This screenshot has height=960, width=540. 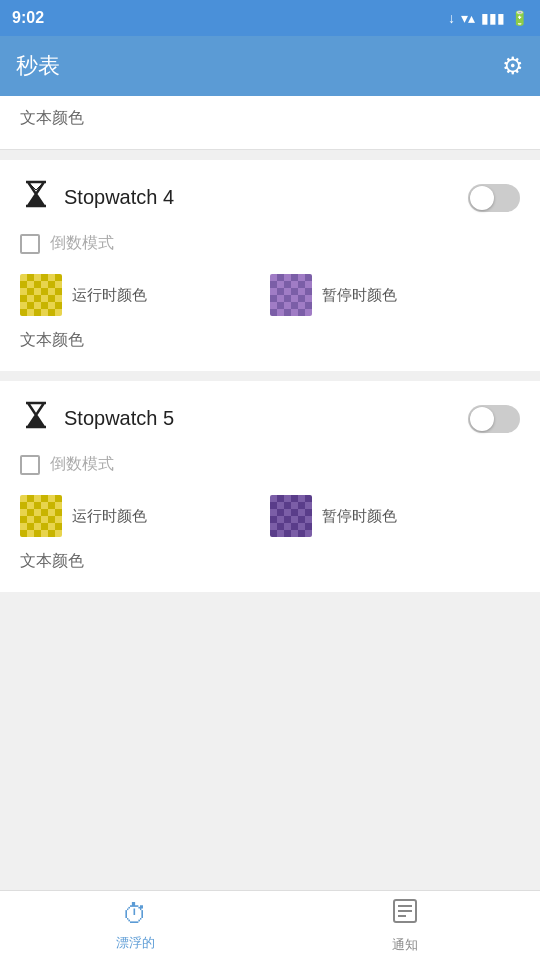 I want to click on status-time: 9:02, so click(x=28, y=18).